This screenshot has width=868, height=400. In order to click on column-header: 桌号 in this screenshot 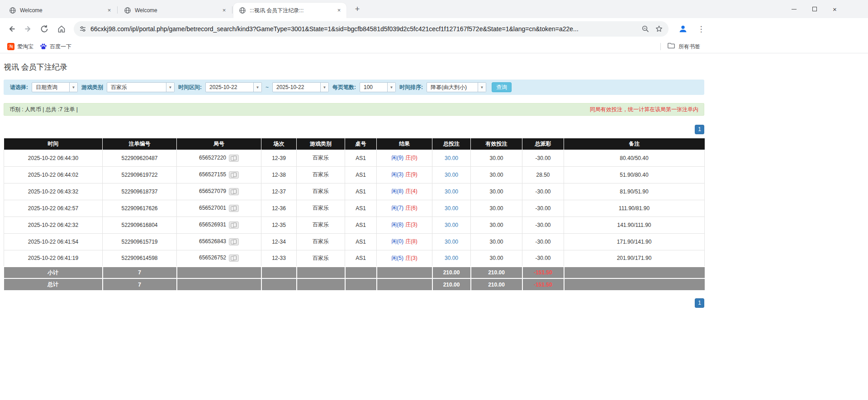, I will do `click(361, 144)`.